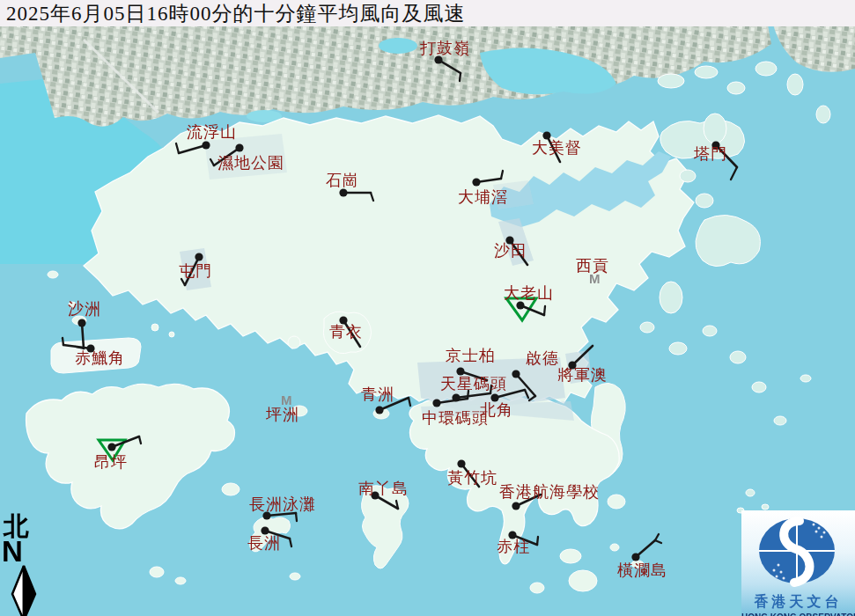 The width and height of the screenshot is (855, 616). What do you see at coordinates (798, 614) in the screenshot?
I see `hko-logo-english: HONG KONG OBSERVATORY` at bounding box center [798, 614].